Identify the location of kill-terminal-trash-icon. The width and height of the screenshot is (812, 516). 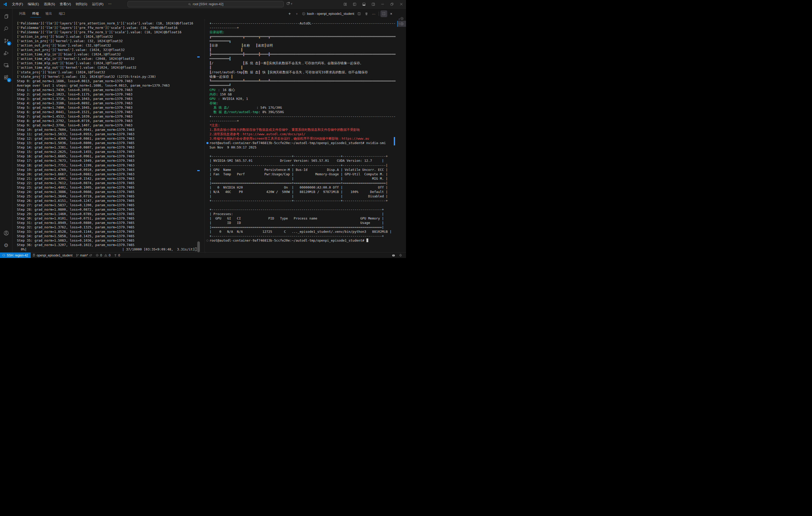
(367, 14).